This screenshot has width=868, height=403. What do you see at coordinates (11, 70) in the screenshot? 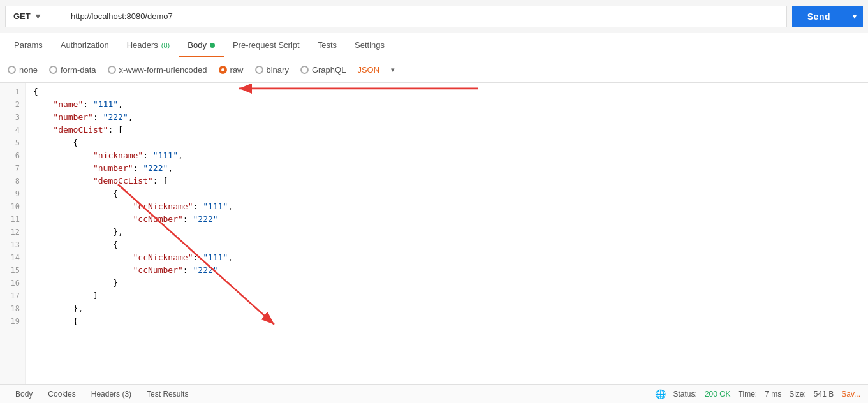
I see `radio-none` at bounding box center [11, 70].